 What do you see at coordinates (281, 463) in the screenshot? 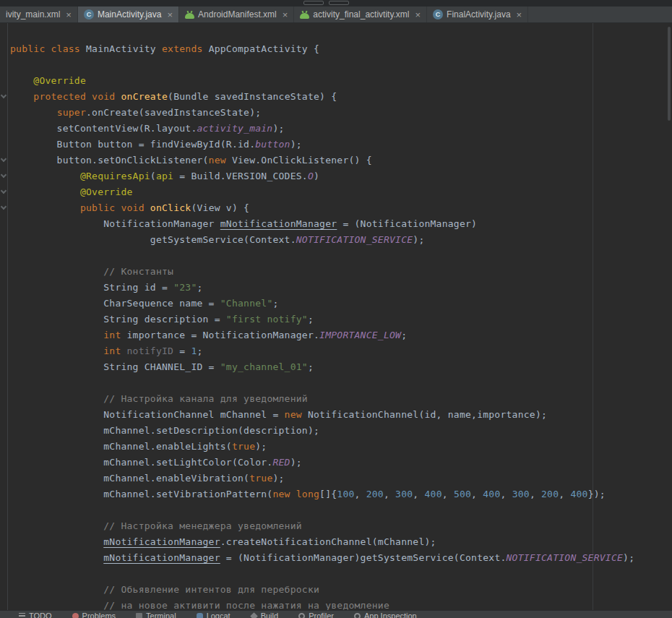
I see `code-token: RED` at bounding box center [281, 463].